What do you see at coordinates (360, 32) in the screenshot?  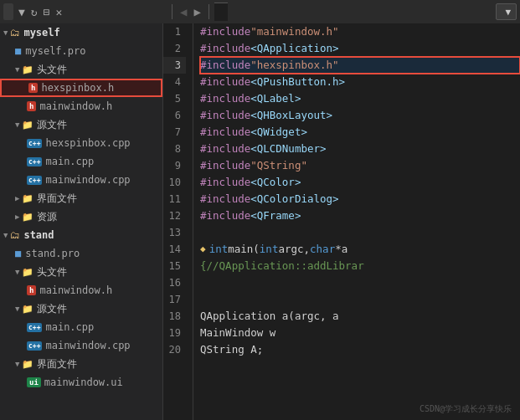 I see `code-line: #include "mainwindow.h"` at bounding box center [360, 32].